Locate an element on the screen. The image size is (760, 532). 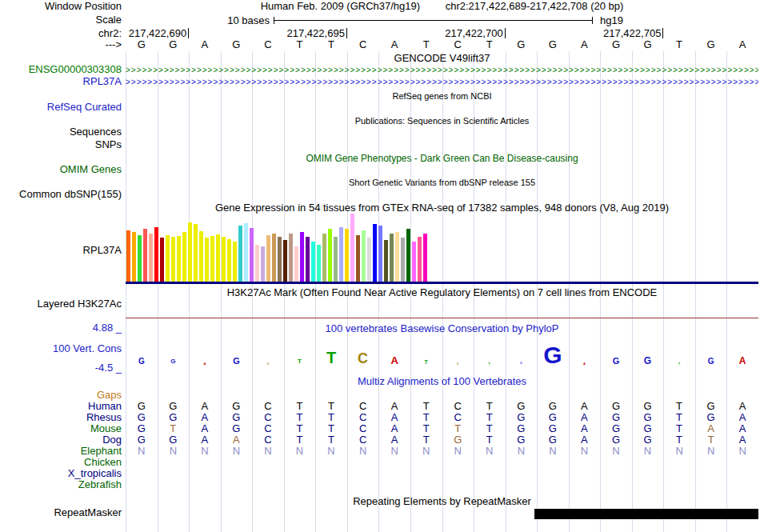
multiz-species-label: Chicken is located at coordinates (61, 462).